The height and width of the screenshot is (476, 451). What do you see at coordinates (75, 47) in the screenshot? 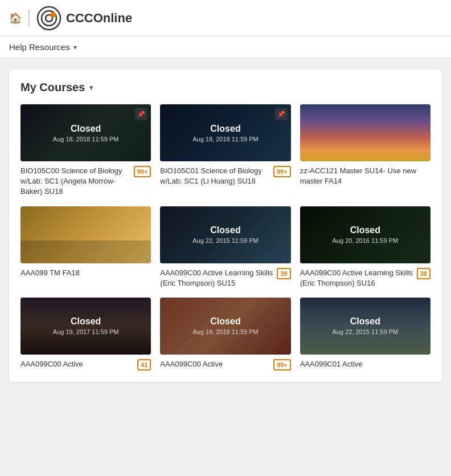
I see `help-resources-chevron-icon: ▾` at bounding box center [75, 47].